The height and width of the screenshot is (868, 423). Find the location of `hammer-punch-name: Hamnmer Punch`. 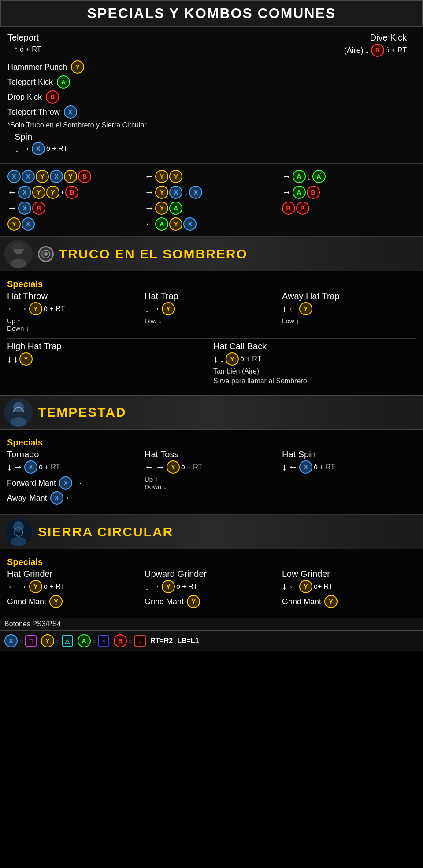

hammer-punch-name: Hamnmer Punch is located at coordinates (37, 67).